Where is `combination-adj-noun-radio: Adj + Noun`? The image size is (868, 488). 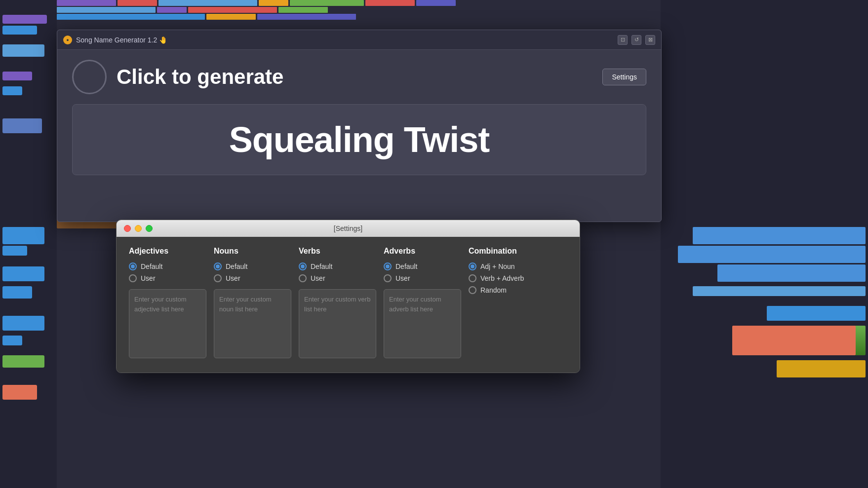 combination-adj-noun-radio: Adj + Noun is located at coordinates (518, 266).